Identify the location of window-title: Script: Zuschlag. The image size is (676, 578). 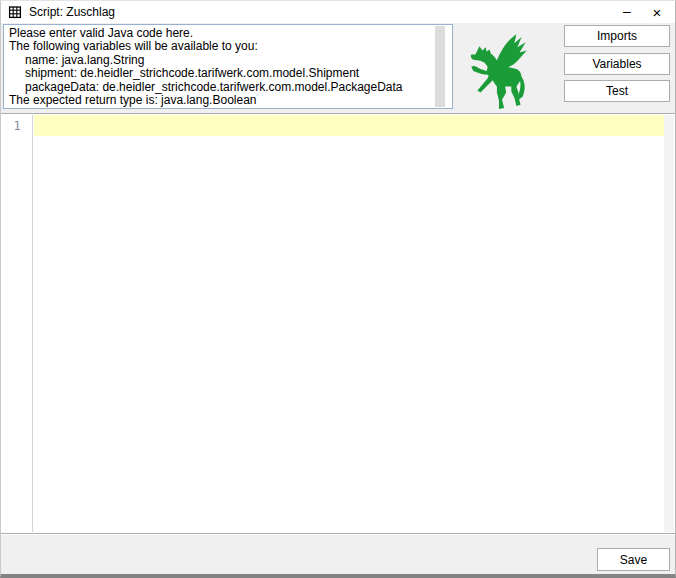
(72, 12).